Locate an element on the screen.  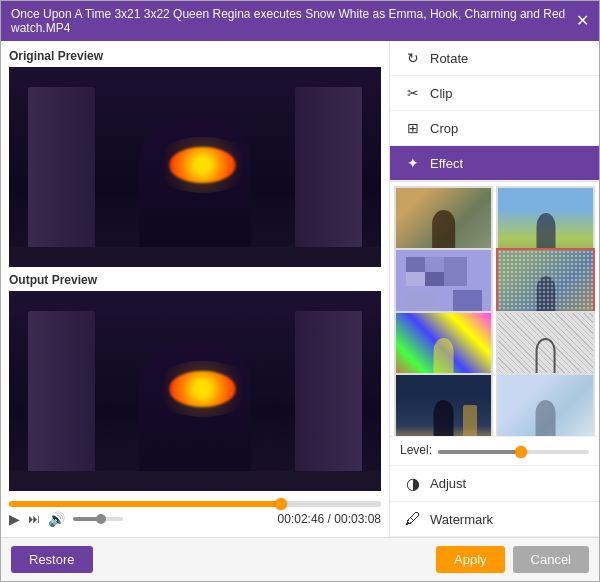
volume-icon: 🔊 is located at coordinates (56, 519).